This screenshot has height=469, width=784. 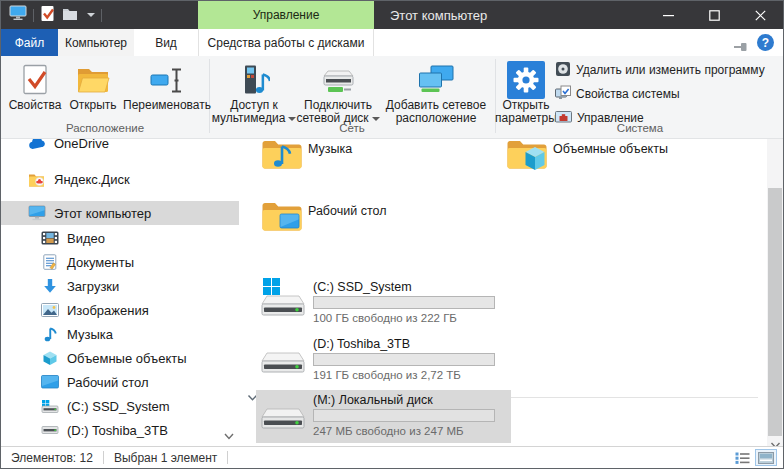 What do you see at coordinates (91, 15) in the screenshot?
I see `qat-dropdown-icon` at bounding box center [91, 15].